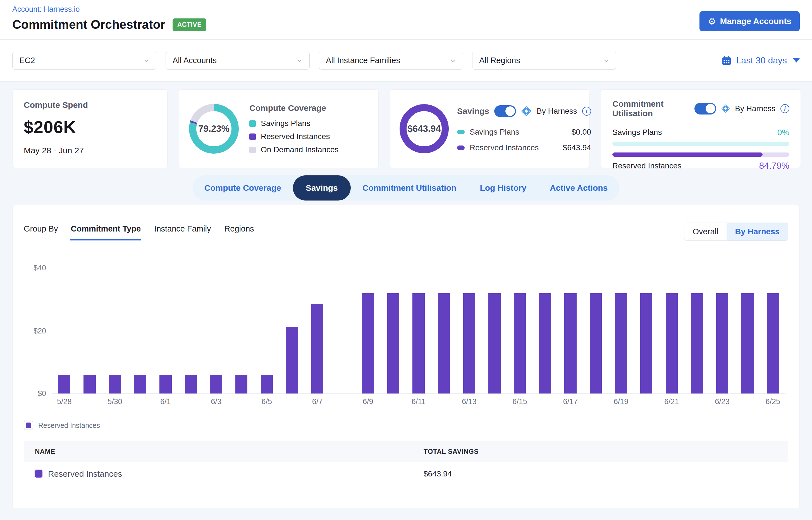 The height and width of the screenshot is (520, 812). What do you see at coordinates (490, 129) in the screenshot?
I see `savings-card: $643.94 Savings By Harness i Savings Pla…` at bounding box center [490, 129].